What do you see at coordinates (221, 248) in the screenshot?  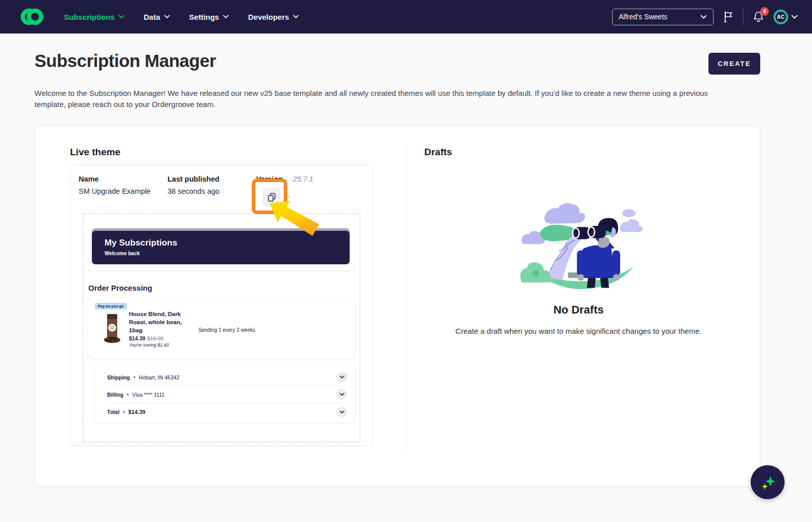 I see `my-subscriptions-banner: My Subscriptions Welcome back` at bounding box center [221, 248].